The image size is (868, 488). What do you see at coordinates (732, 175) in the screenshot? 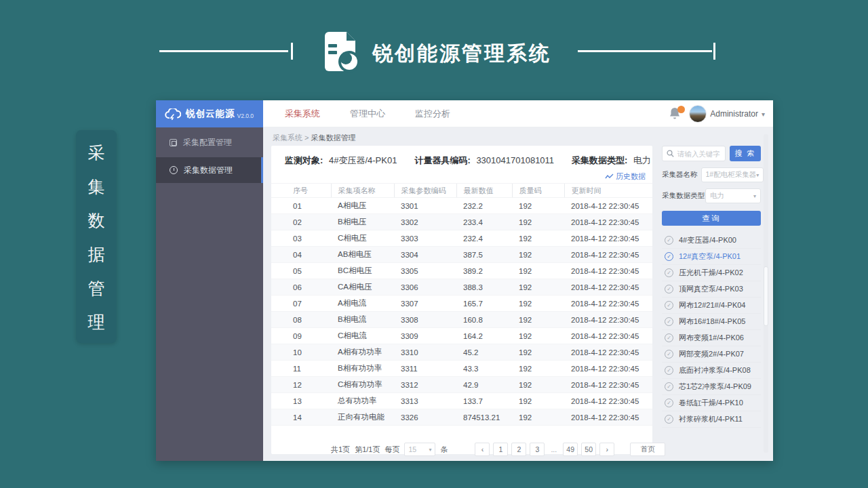
I see `collector-name-select: 1#配电柜采集器 ▾` at bounding box center [732, 175].